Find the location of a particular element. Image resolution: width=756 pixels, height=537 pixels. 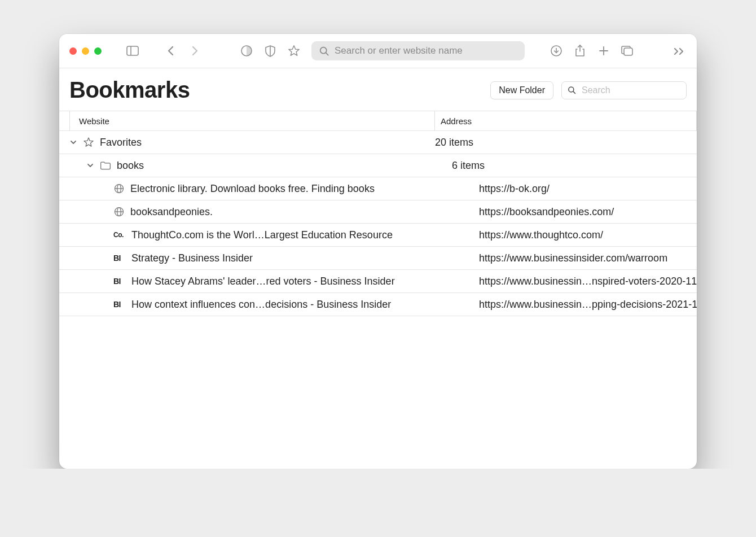

folder-count: 6 items is located at coordinates (468, 166).